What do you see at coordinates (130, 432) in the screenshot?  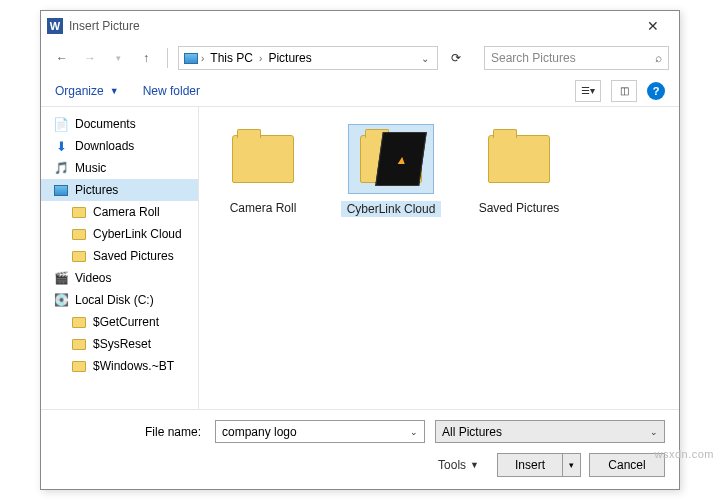 I see `file-name-label: File name:` at bounding box center [130, 432].